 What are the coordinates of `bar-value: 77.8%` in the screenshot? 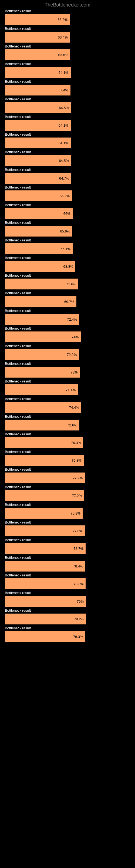 It's located at (78, 531).